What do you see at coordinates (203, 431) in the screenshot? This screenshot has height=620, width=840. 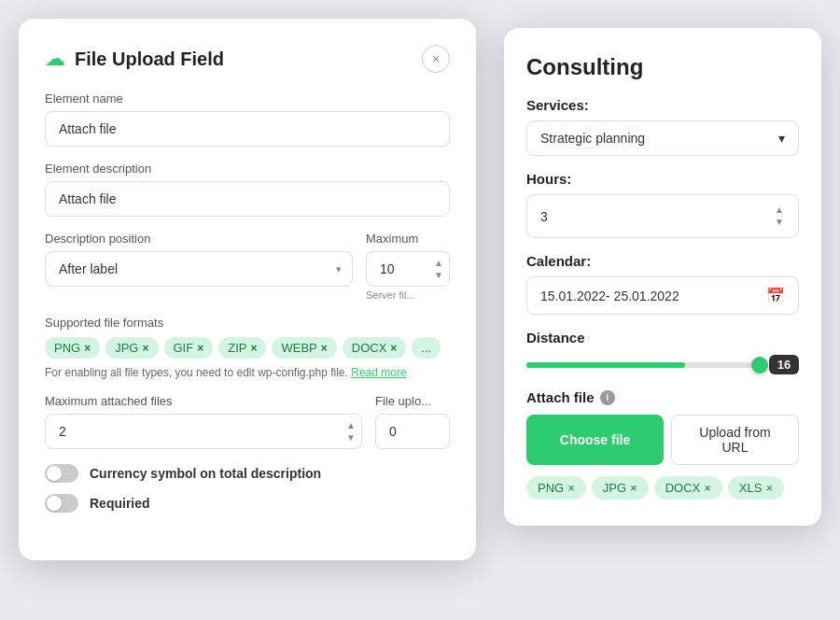 I see `max-files-input` at bounding box center [203, 431].